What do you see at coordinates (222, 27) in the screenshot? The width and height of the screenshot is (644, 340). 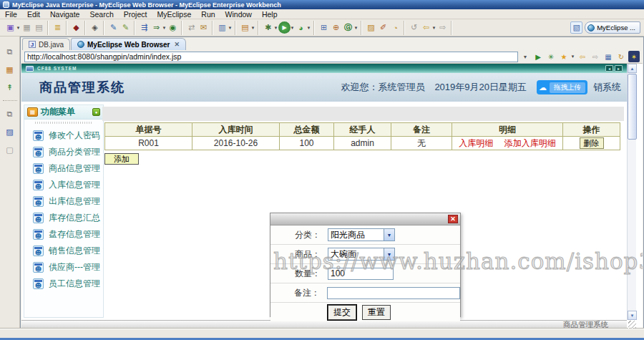 I see `derby-icon: ▥` at bounding box center [222, 27].